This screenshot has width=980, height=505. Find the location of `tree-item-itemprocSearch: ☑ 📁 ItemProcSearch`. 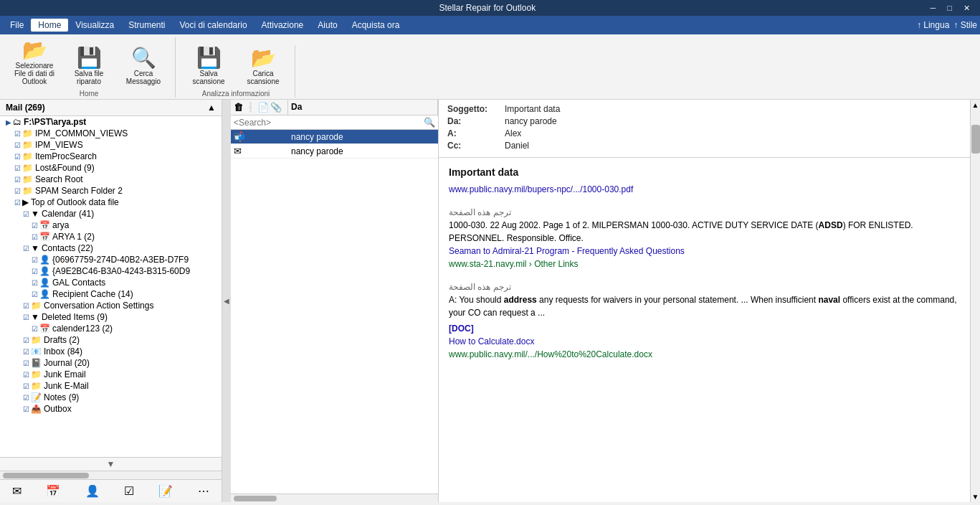

tree-item-itemprocSearch: ☑ 📁 ItemProcSearch is located at coordinates (110, 156).